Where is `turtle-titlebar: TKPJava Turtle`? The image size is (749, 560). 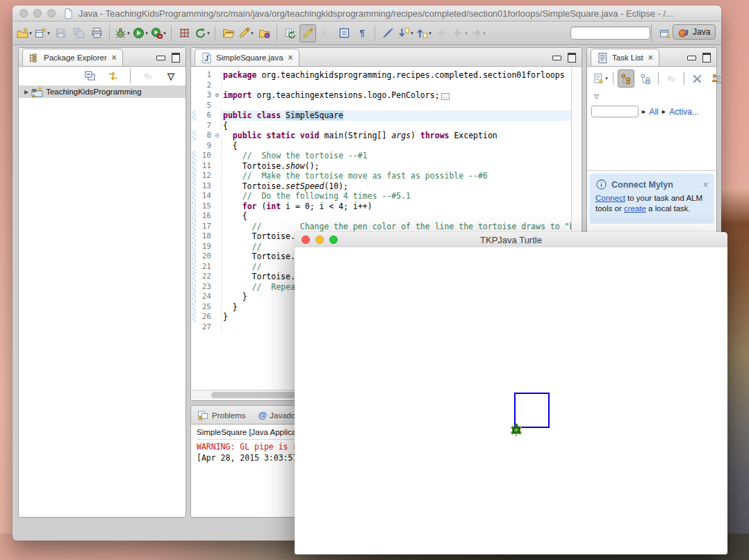 turtle-titlebar: TKPJava Turtle is located at coordinates (511, 240).